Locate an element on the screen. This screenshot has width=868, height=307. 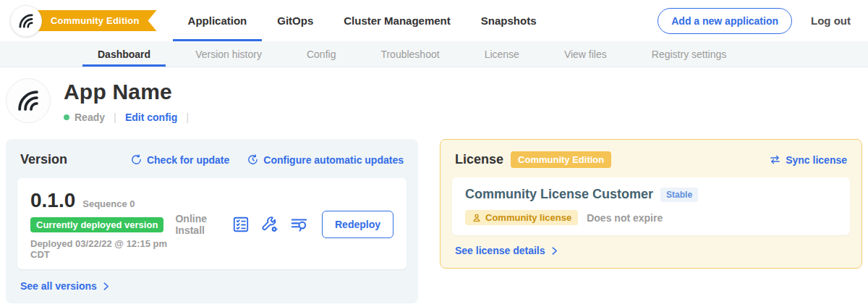
nav-item-snapshots: Snapshots is located at coordinates (509, 20).